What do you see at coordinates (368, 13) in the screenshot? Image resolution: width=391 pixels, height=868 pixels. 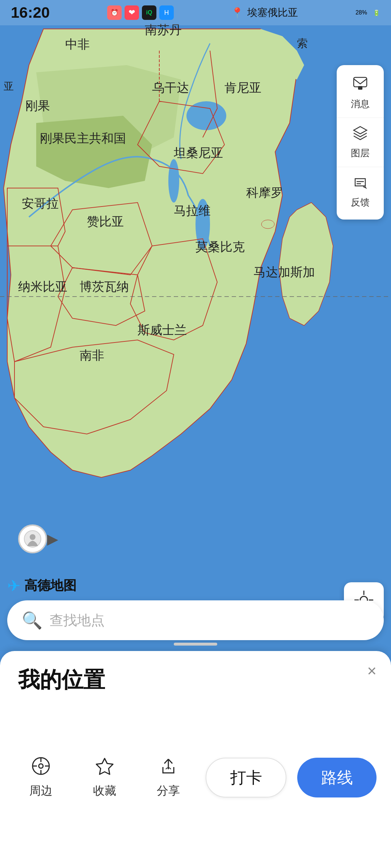 I see `status-right: 28% 🔋` at bounding box center [368, 13].